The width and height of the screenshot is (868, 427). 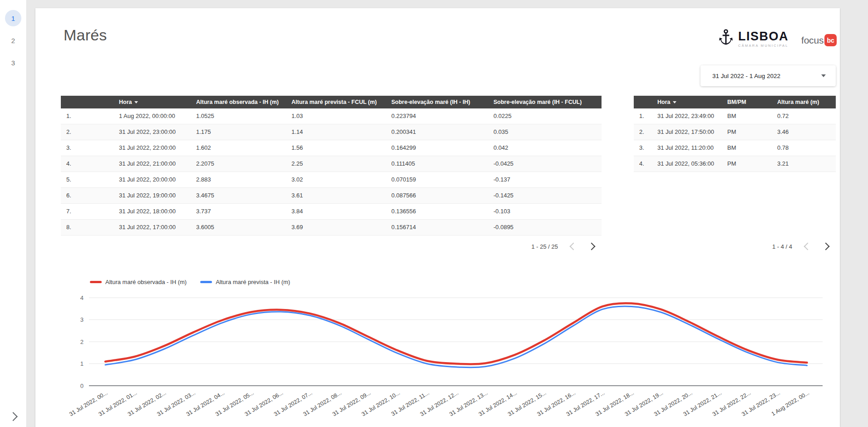 What do you see at coordinates (437, 148) in the screenshot?
I see `table-cell: 0.164299` at bounding box center [437, 148].